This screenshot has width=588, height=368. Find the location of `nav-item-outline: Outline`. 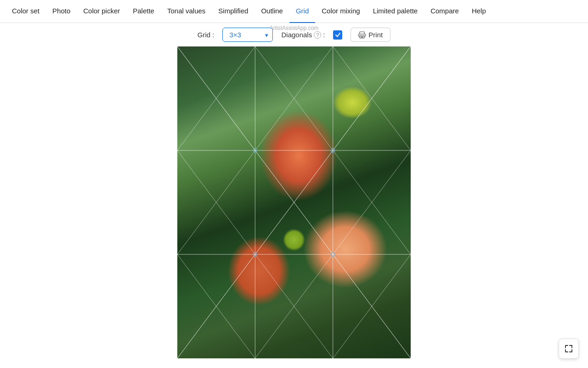

nav-item-outline: Outline is located at coordinates (272, 12).